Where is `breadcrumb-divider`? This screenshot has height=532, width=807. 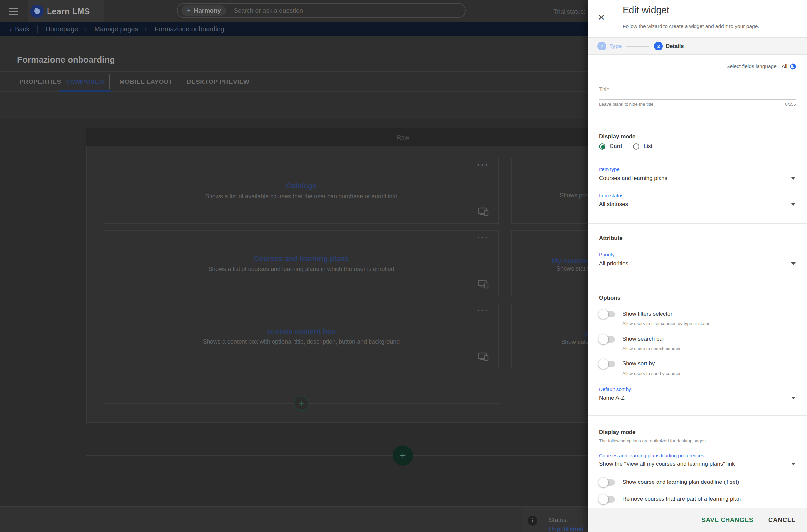
breadcrumb-divider is located at coordinates (37, 29).